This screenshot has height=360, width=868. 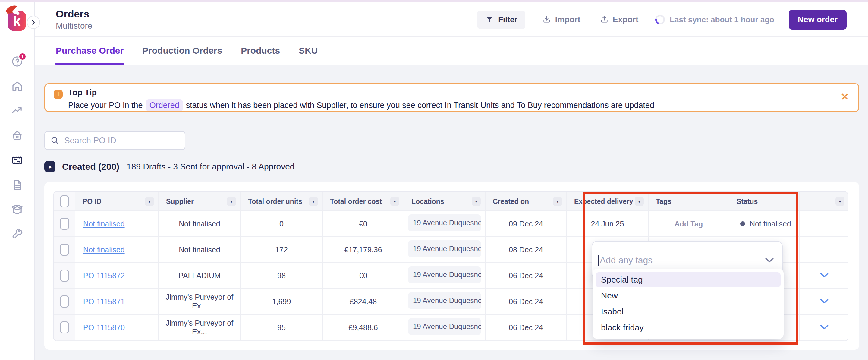 I want to click on open-box-icon, so click(x=17, y=210).